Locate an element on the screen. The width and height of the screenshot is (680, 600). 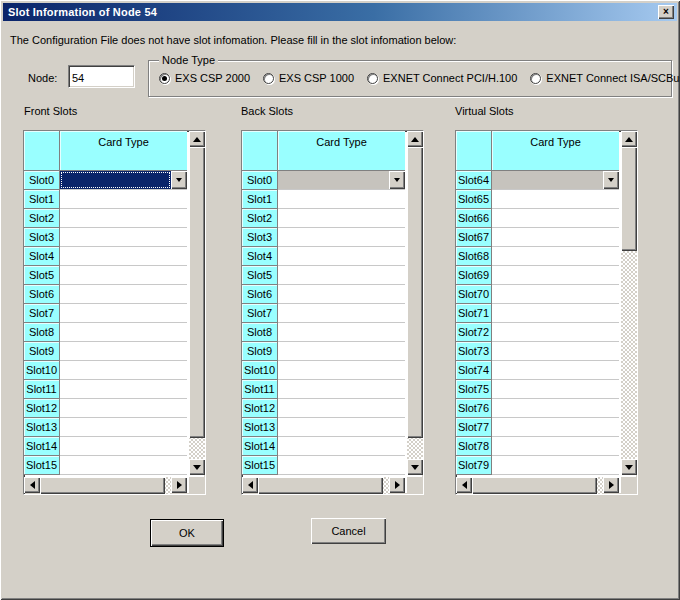
node-input is located at coordinates (102, 76).